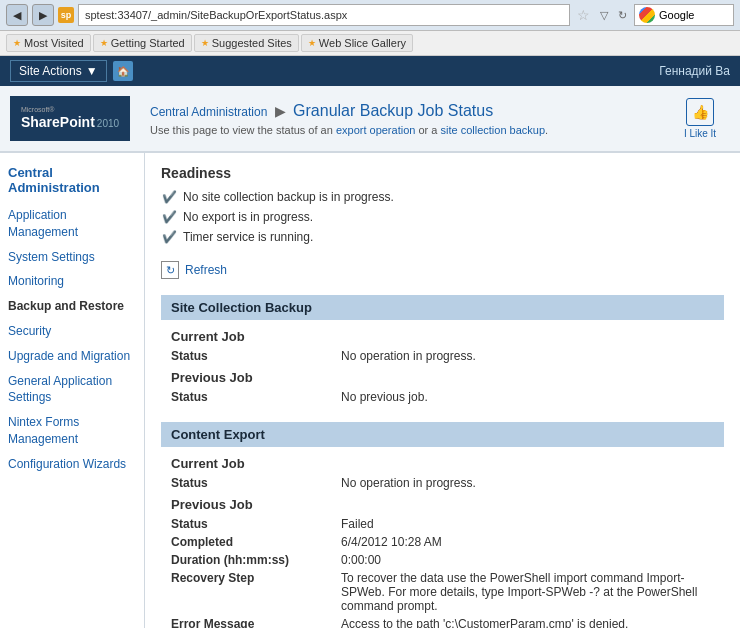 Image resolution: width=740 pixels, height=628 pixels. What do you see at coordinates (169, 237) in the screenshot?
I see `check-icon-3: ✔️` at bounding box center [169, 237].